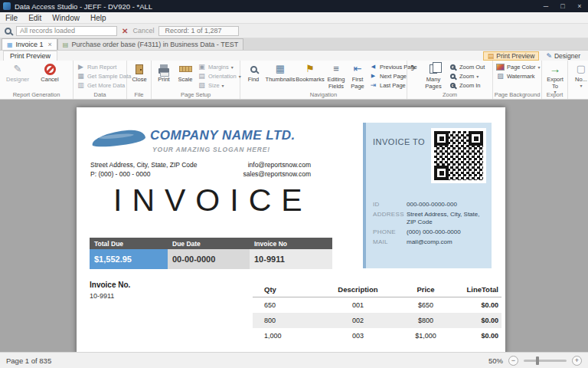  What do you see at coordinates (11, 18) in the screenshot?
I see `menu-file: File` at bounding box center [11, 18].